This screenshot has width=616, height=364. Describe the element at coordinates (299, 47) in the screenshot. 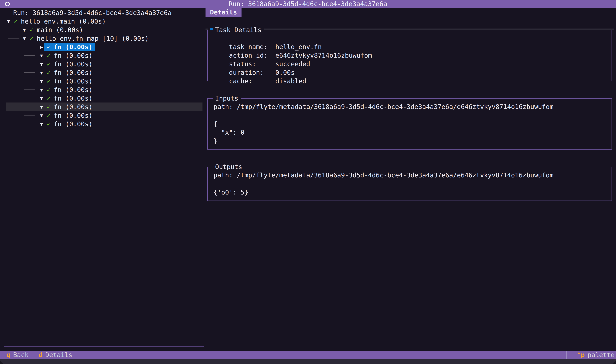

I see `field-value: hello_env.fn` at that location.